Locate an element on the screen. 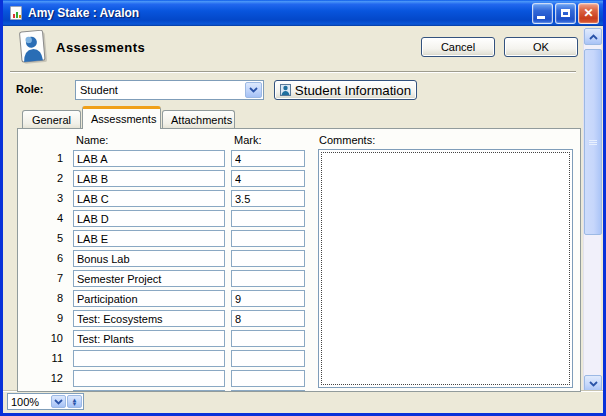  mark-column-header: Mark: is located at coordinates (248, 140).